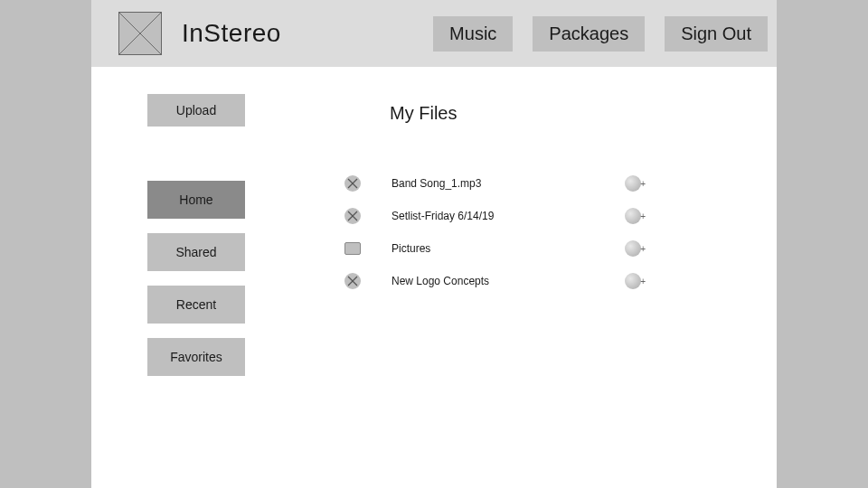 The width and height of the screenshot is (868, 488). I want to click on nav-signout-button: Sign Out, so click(716, 34).